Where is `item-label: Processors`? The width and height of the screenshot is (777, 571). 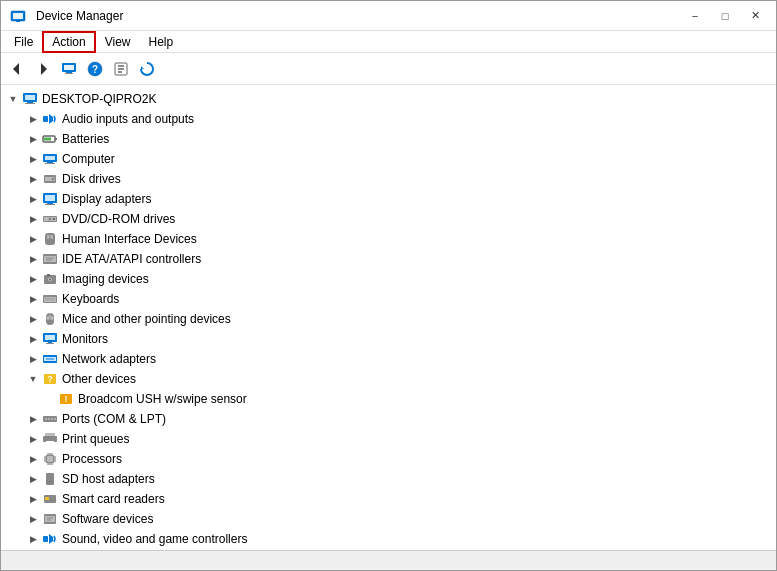
item-label: Processors is located at coordinates (92, 459).